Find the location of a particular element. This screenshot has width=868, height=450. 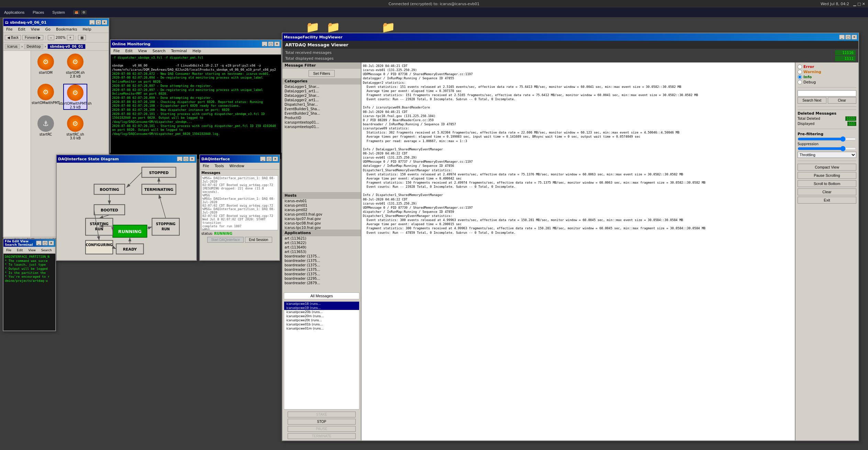

breadcrumb-desktop: Desktop is located at coordinates (34, 47).